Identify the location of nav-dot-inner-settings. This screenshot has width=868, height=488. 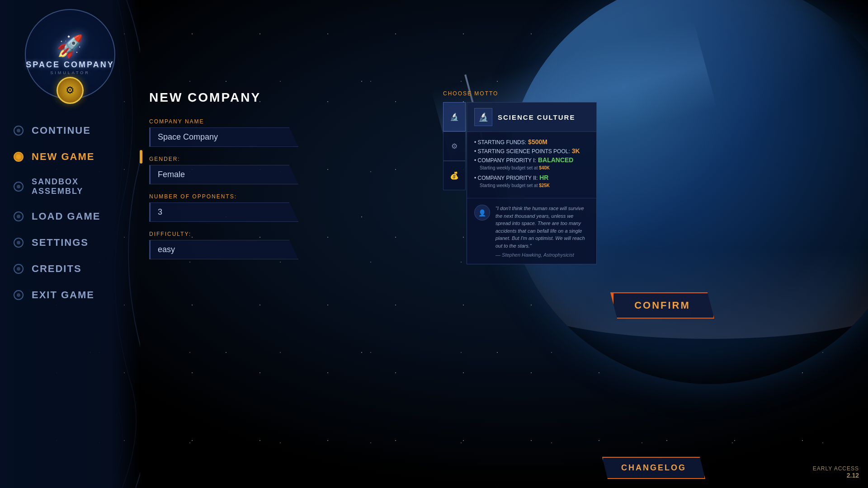
(19, 243).